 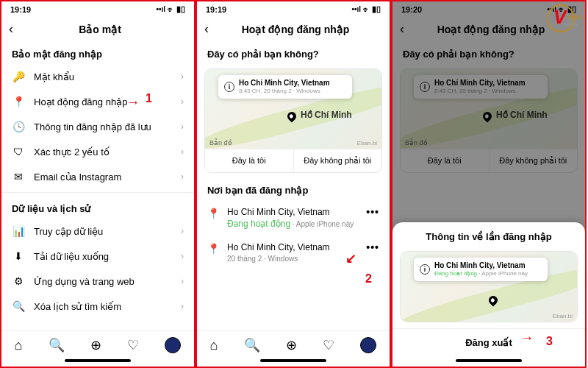 What do you see at coordinates (481, 269) in the screenshot?
I see `sheet-tooltip: i Ho Chi Minh City, Vietnam Đang hoạt độ…` at bounding box center [481, 269].